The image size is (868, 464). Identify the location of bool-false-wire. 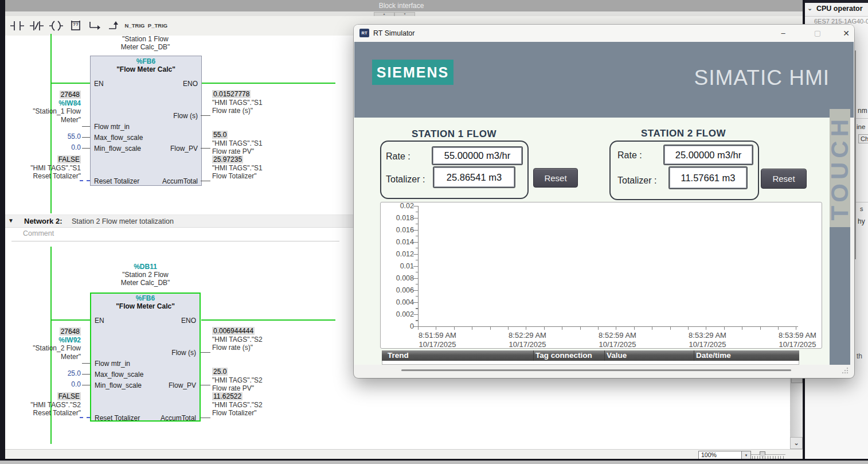
(85, 418).